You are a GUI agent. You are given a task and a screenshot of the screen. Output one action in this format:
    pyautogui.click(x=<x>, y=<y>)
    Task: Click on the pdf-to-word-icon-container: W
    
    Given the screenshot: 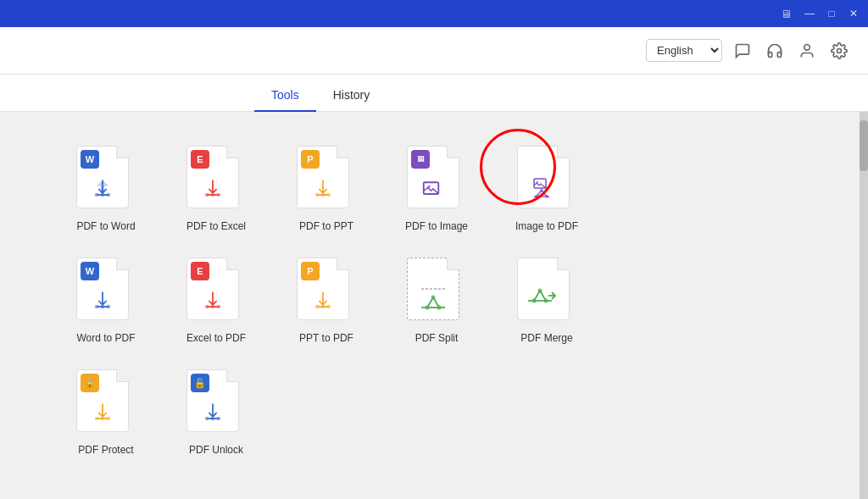 What is the action you would take?
    pyautogui.click(x=106, y=180)
    